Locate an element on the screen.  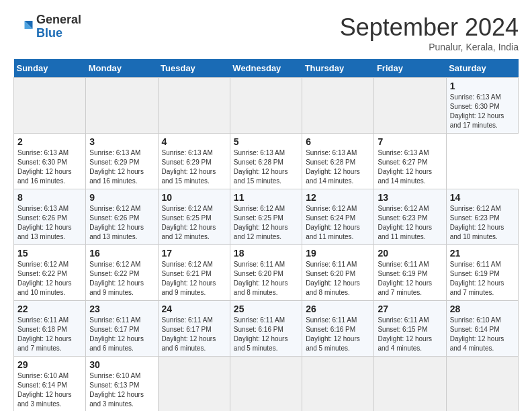
day-number: 5 is located at coordinates (266, 142).